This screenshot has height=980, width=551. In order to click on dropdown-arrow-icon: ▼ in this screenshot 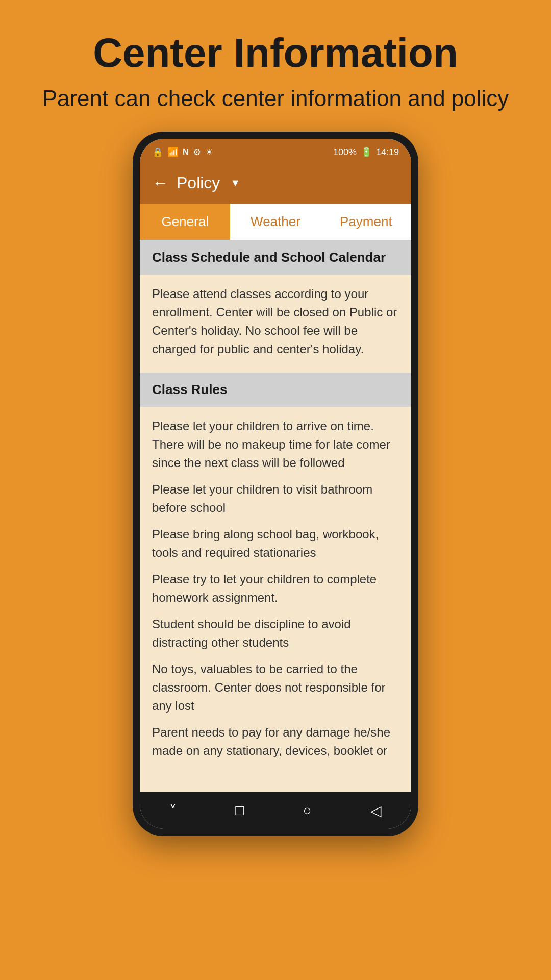, I will do `click(235, 183)`.